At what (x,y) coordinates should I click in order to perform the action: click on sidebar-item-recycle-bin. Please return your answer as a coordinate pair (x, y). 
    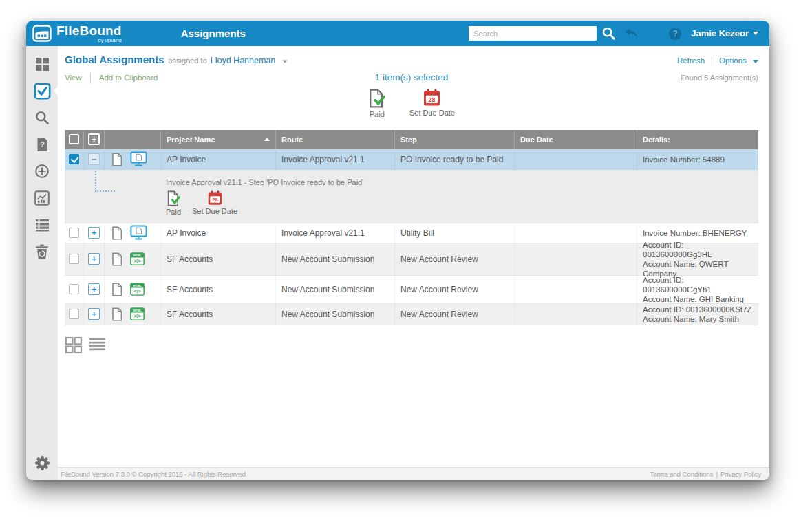
    Looking at the image, I should click on (42, 252).